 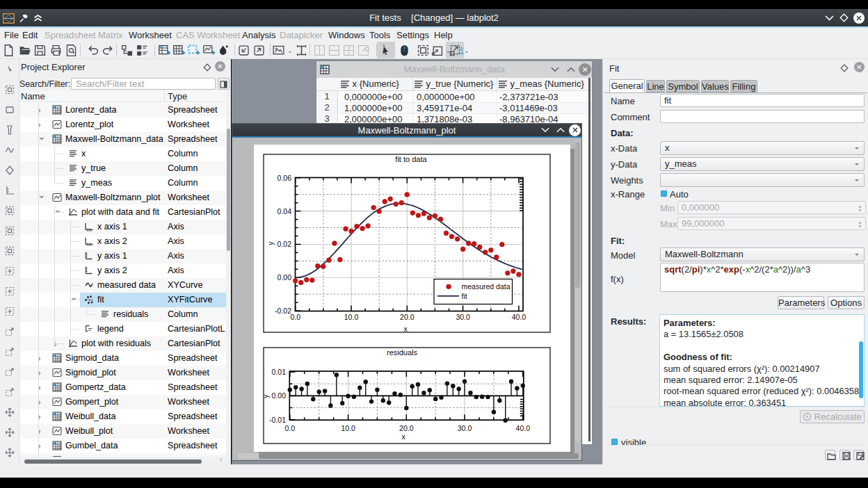 What do you see at coordinates (402, 352) in the screenshot?
I see `svg-text: residuals` at bounding box center [402, 352].